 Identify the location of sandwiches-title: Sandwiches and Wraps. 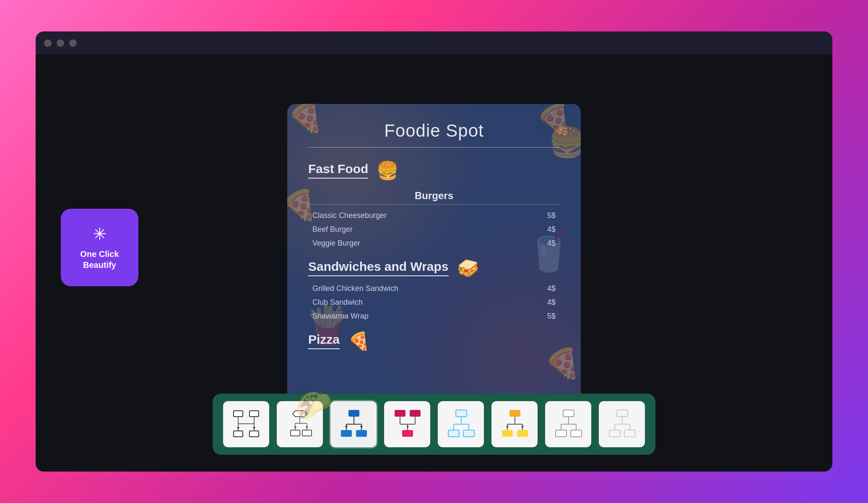
(378, 268).